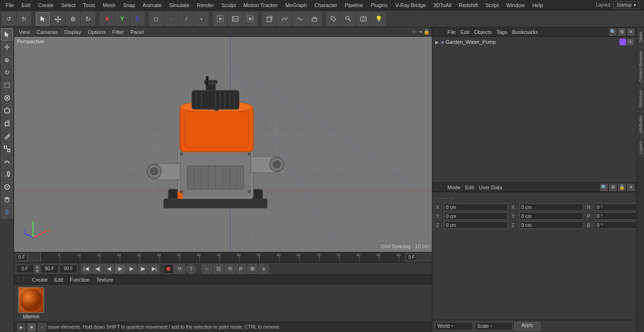 Image resolution: width=644 pixels, height=332 pixels. What do you see at coordinates (220, 19) in the screenshot?
I see `render-frame-button` at bounding box center [220, 19].